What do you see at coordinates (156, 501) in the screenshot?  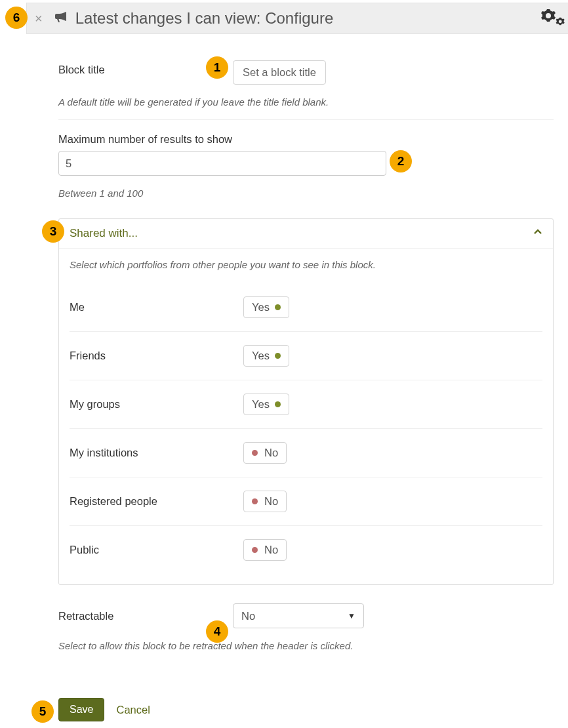 I see `shared-option-label: Registered people` at bounding box center [156, 501].